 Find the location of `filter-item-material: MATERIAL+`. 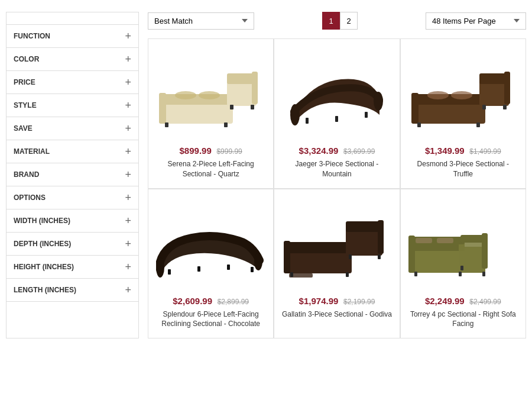

filter-item-material: MATERIAL+ is located at coordinates (72, 151).